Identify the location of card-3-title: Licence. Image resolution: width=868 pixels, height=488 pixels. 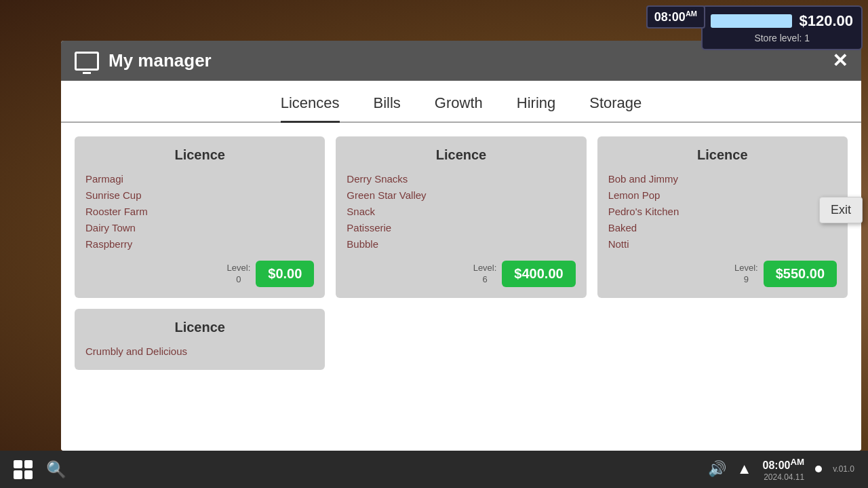
(723, 155).